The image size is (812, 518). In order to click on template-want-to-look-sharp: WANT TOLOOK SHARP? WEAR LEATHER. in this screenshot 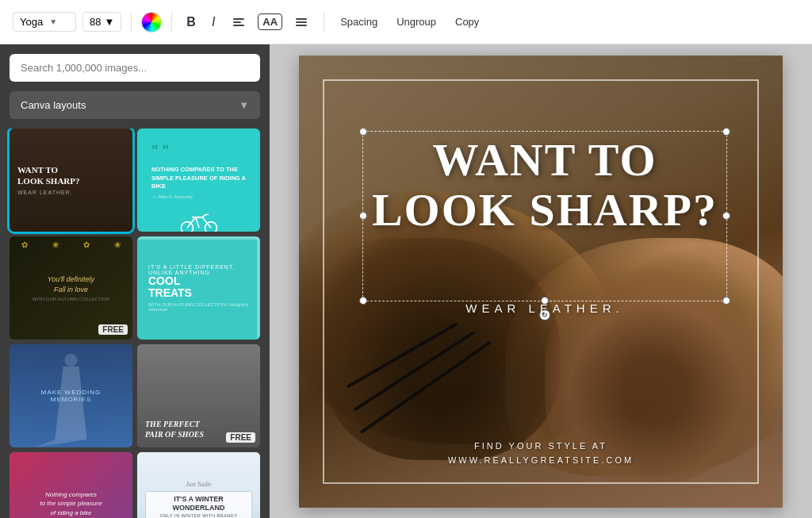, I will do `click(71, 180)`.